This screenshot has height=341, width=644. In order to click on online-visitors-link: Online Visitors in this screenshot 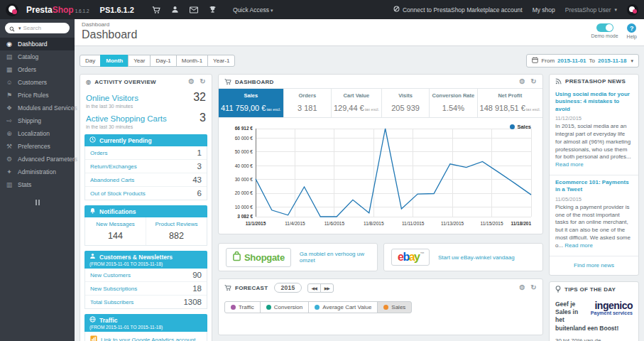, I will do `click(112, 98)`.